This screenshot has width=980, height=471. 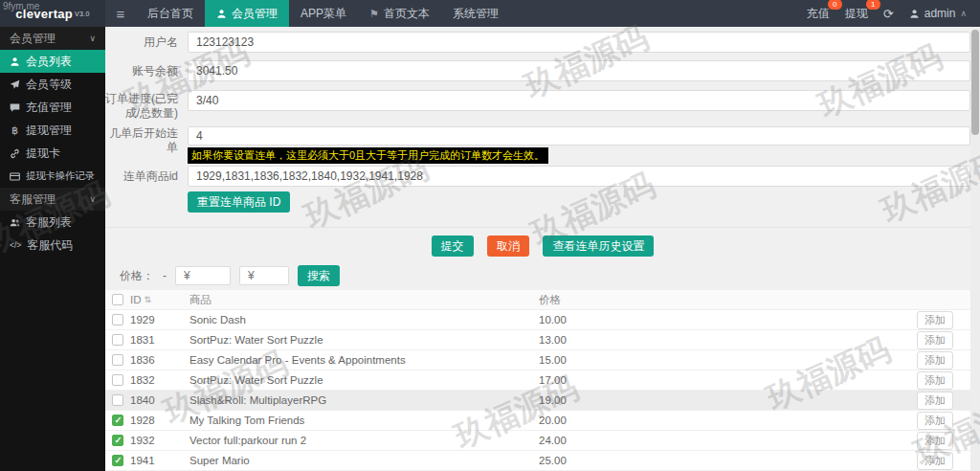 What do you see at coordinates (15, 84) in the screenshot?
I see `paper-plane-icon` at bounding box center [15, 84].